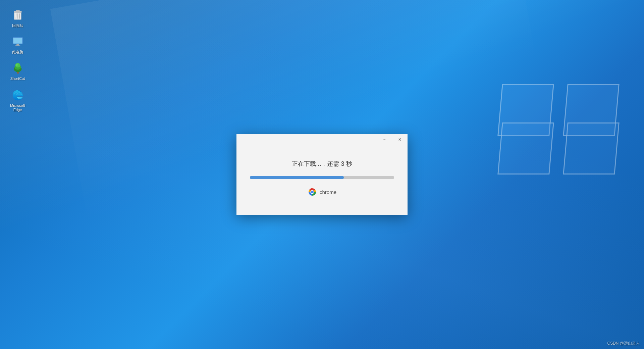  What do you see at coordinates (322, 174) in the screenshot?
I see `download-dialog: − ✕ 正在下载...，还需 3 秒` at bounding box center [322, 174].